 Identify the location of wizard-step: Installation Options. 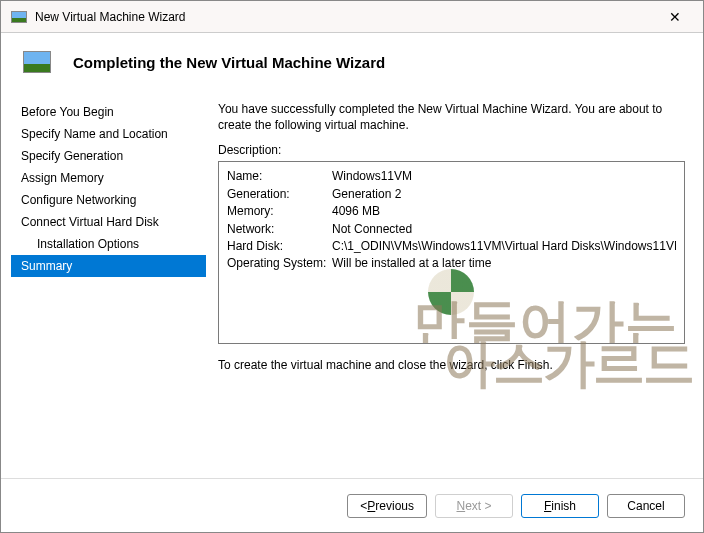
(108, 244).